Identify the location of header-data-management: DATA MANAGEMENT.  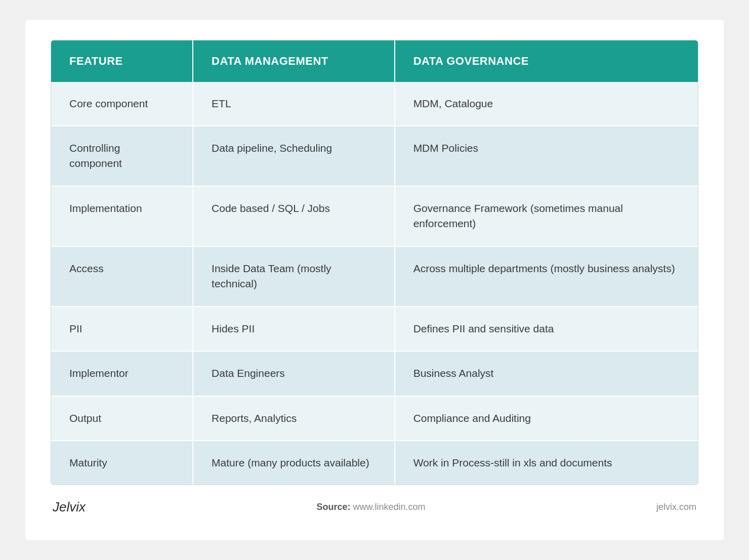
(294, 61).